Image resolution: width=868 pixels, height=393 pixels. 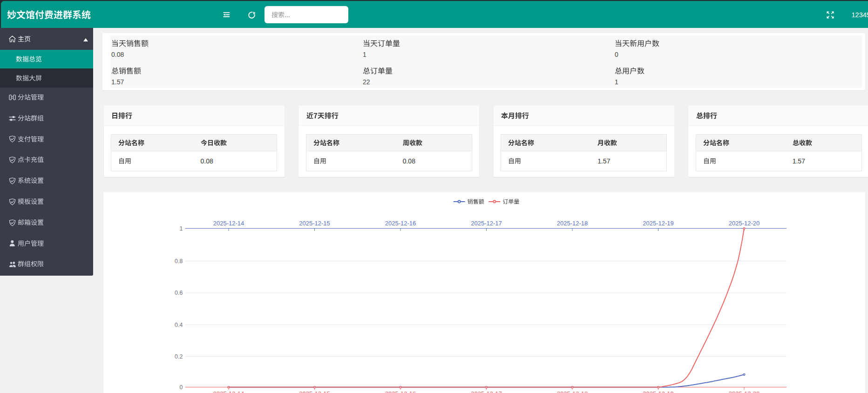 I want to click on svg-text: 0.2, so click(x=179, y=357).